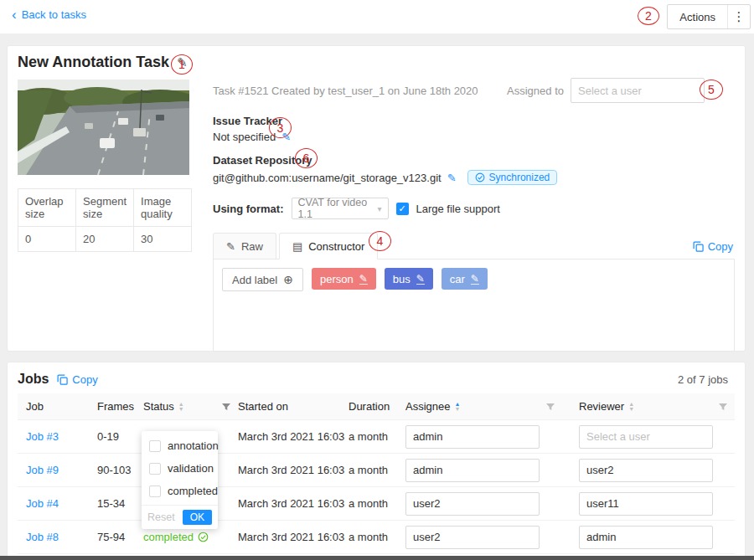  Describe the element at coordinates (288, 280) in the screenshot. I see `plus-circle-icon: ⊕` at that location.